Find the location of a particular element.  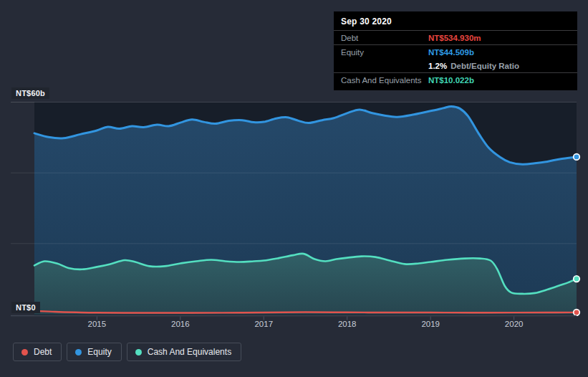

tooltip-row-debt: Debt NT$534.930m is located at coordinates (456, 37).